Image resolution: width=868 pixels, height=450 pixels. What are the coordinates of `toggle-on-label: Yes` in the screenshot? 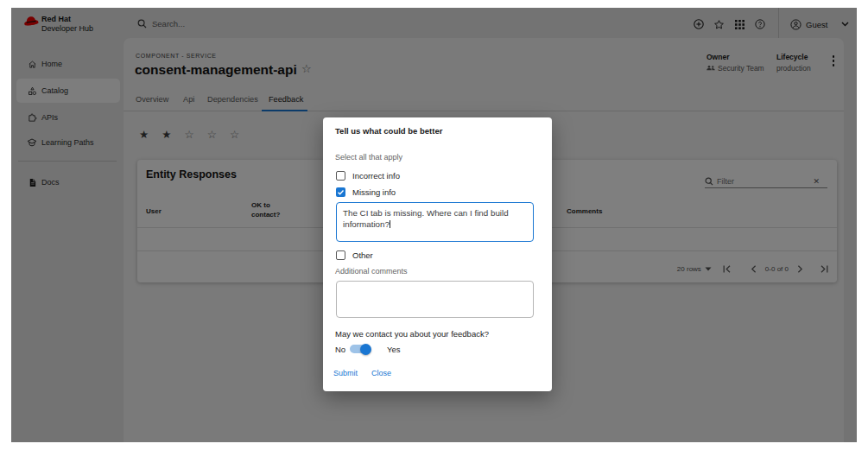 It's located at (394, 349).